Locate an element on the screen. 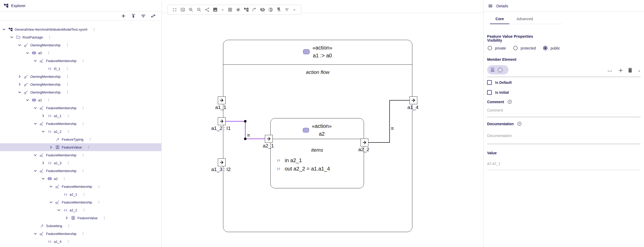 The width and height of the screenshot is (644, 247). tree-item-a2_2: a2_2 is located at coordinates (81, 210).